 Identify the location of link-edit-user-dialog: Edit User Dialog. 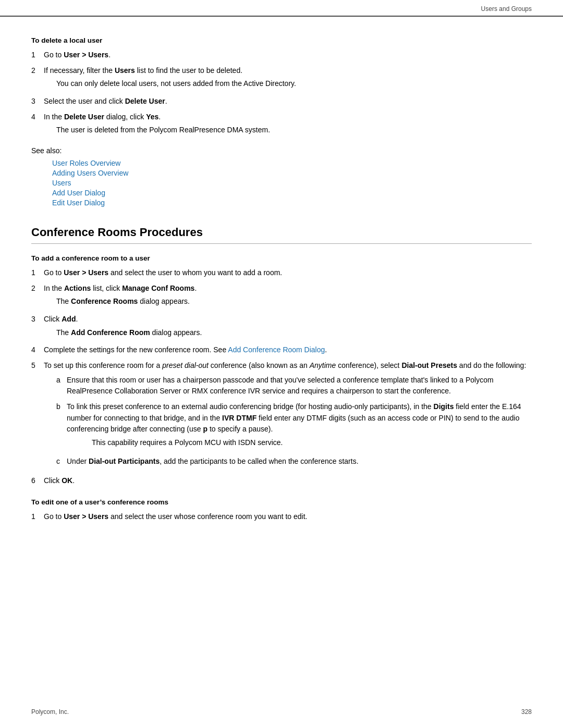
(292, 203).